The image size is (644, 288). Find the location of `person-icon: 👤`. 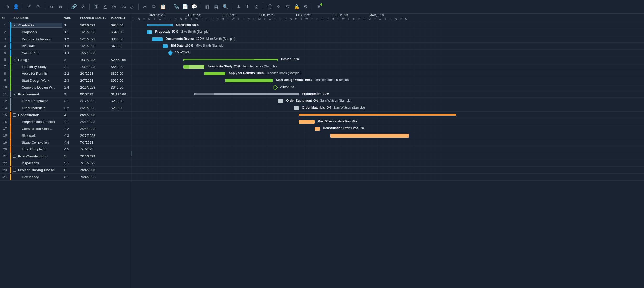

person-icon: 👤 is located at coordinates (16, 7).